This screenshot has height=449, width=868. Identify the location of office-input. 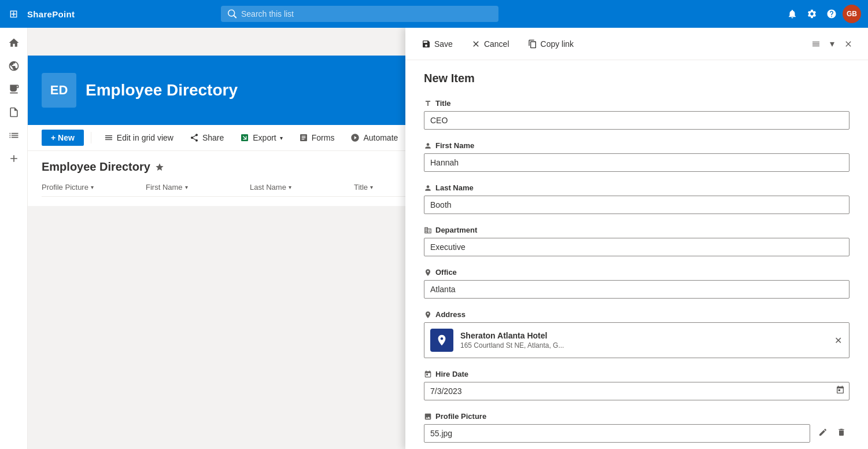
(637, 289).